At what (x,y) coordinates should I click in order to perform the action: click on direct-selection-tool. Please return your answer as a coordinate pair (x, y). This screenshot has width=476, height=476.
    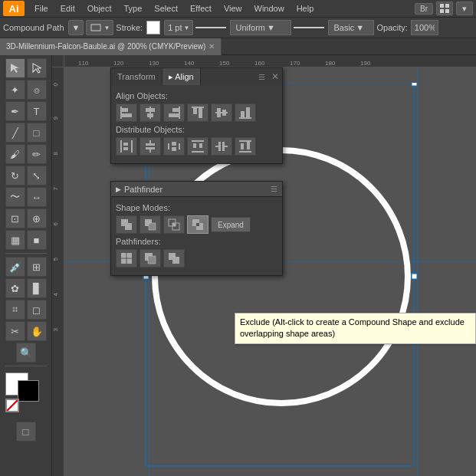
    Looking at the image, I should click on (37, 68).